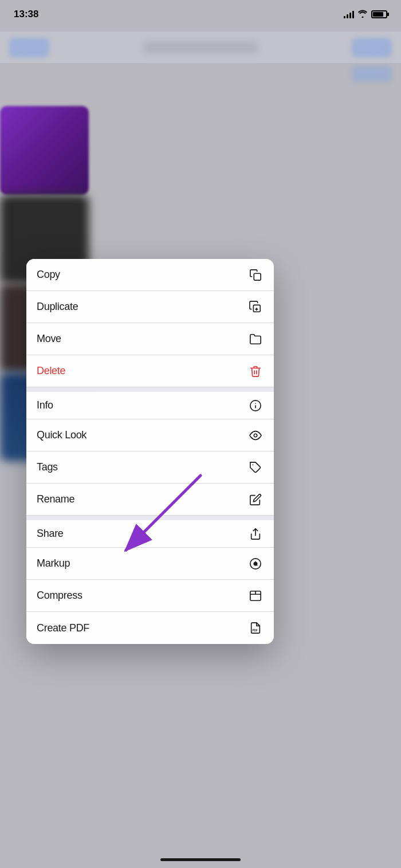 The height and width of the screenshot is (868, 401). Describe the element at coordinates (255, 534) in the screenshot. I see `menu-icon-share` at that location.